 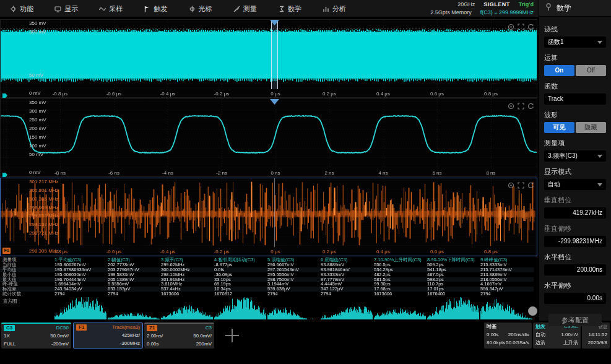 I want to click on table-cell: 17.01ps, so click(x=454, y=289).